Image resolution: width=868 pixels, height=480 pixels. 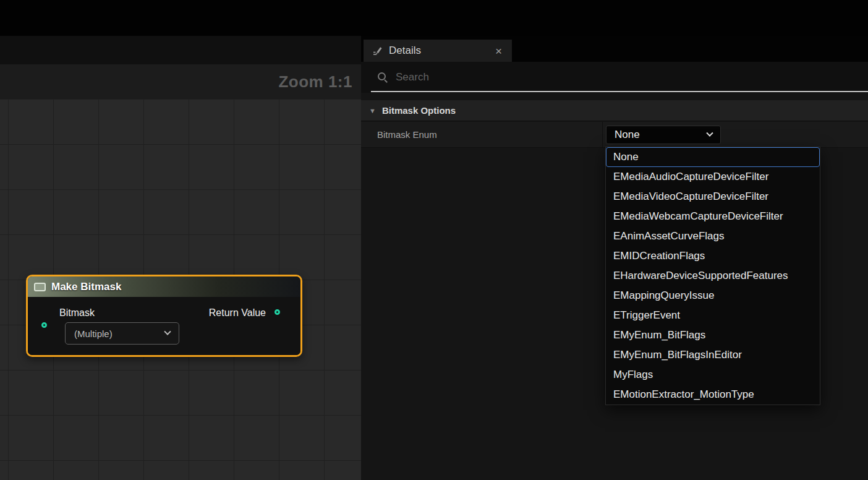 What do you see at coordinates (713, 375) in the screenshot?
I see `dropdown-item: MyFlags` at bounding box center [713, 375].